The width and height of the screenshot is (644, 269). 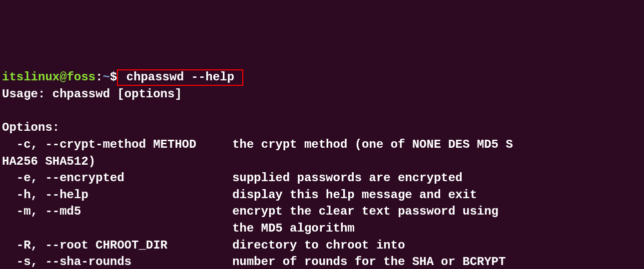 What do you see at coordinates (232, 178) in the screenshot?
I see `output-line-6: -e, --encrypted supplied passwords are e…` at bounding box center [232, 178].